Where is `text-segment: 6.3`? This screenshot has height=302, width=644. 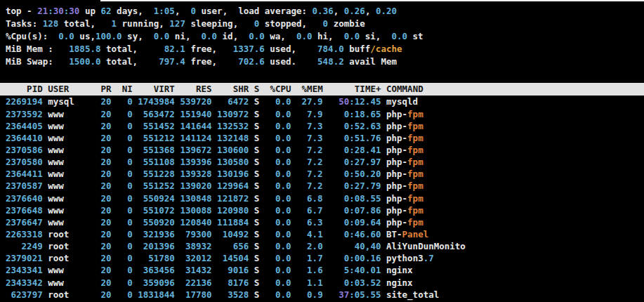
text-segment: 6.3 is located at coordinates (315, 222).